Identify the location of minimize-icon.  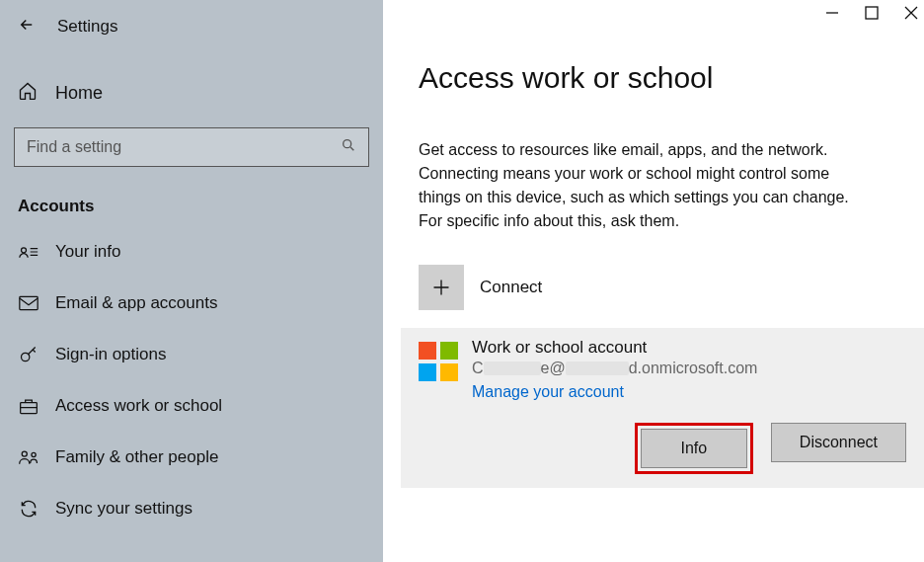
(832, 15).